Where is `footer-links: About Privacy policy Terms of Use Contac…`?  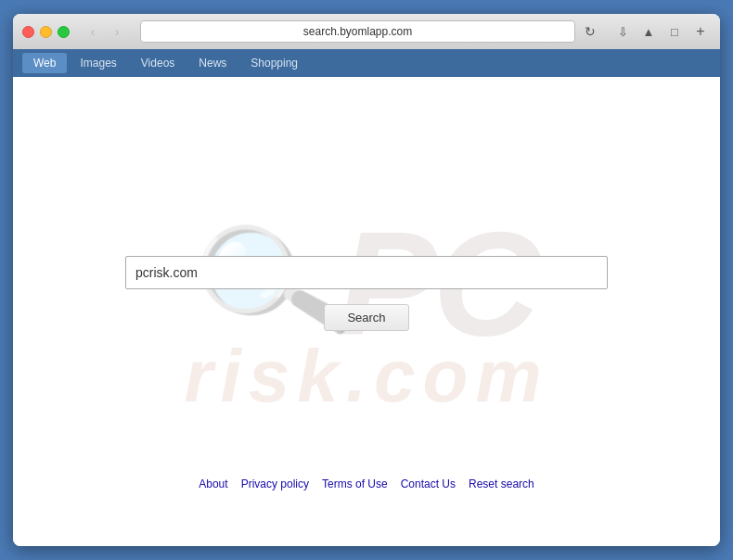 footer-links: About Privacy policy Terms of Use Contac… is located at coordinates (366, 484).